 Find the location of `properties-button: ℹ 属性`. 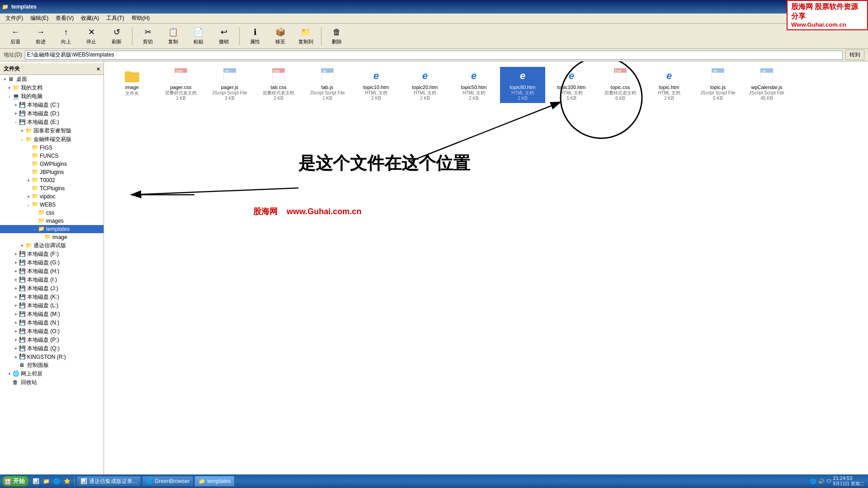

properties-button: ℹ 属性 is located at coordinates (255, 36).